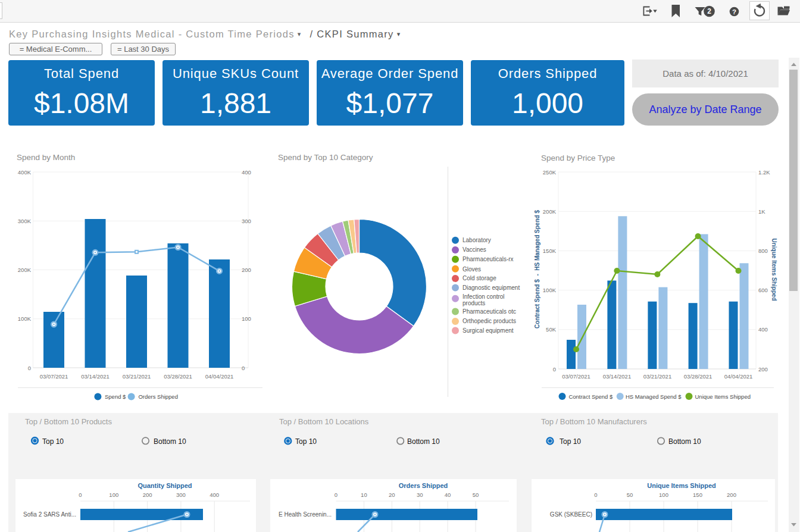 The image size is (800, 532). What do you see at coordinates (698, 495) in the screenshot?
I see `svg-text: 150` at bounding box center [698, 495].